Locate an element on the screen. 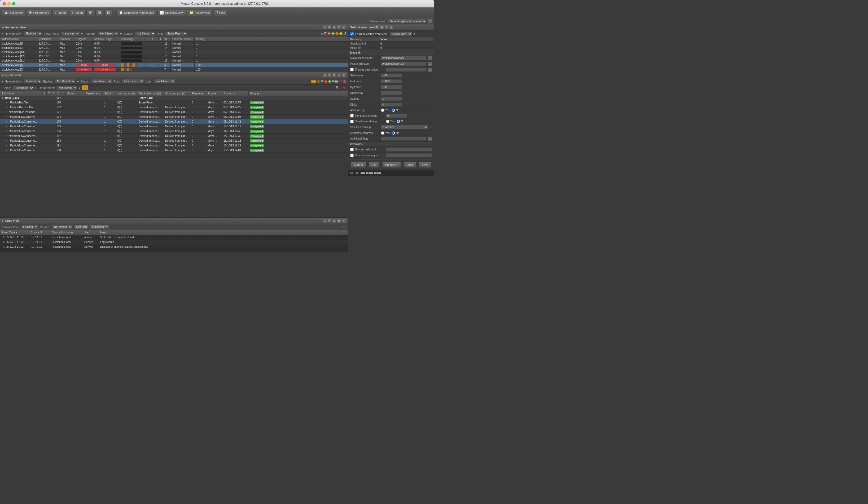 Image resolution: width=868 pixels, height=504 pixels. satellite-licensing-select: Unlimited is located at coordinates (404, 127).